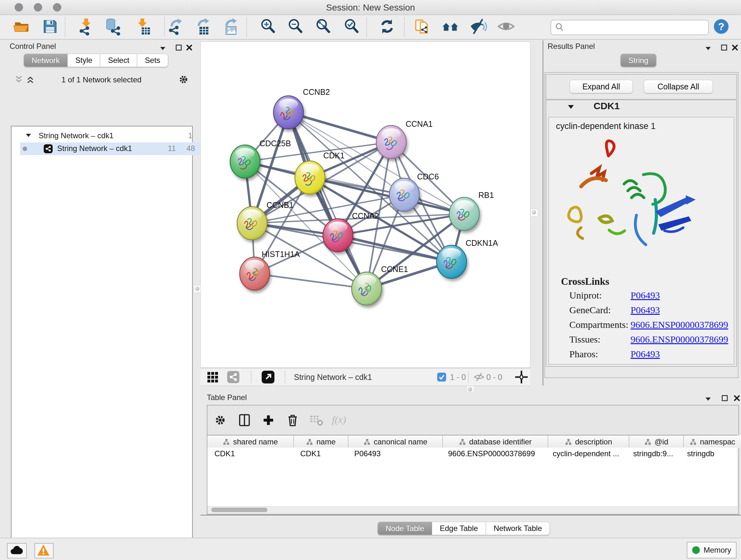 The width and height of the screenshot is (741, 560). What do you see at coordinates (391, 142) in the screenshot?
I see `network-node-CCNA1` at bounding box center [391, 142].